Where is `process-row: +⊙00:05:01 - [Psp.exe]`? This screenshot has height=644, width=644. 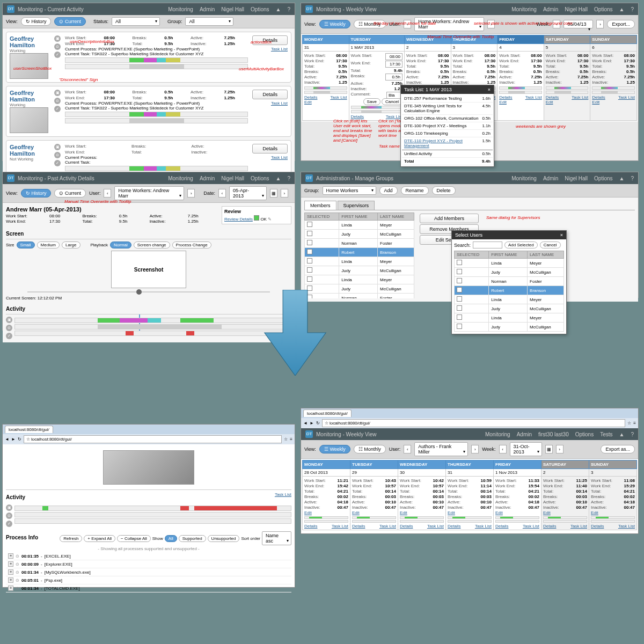
process-row: +⊙00:05:01 - [Psp.exe] is located at coordinates (149, 581).